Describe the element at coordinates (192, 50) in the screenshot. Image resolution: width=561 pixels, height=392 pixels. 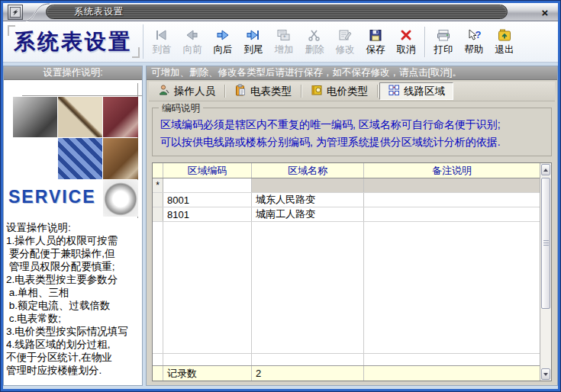
I see `toolbar-button-label: 向前` at that location.